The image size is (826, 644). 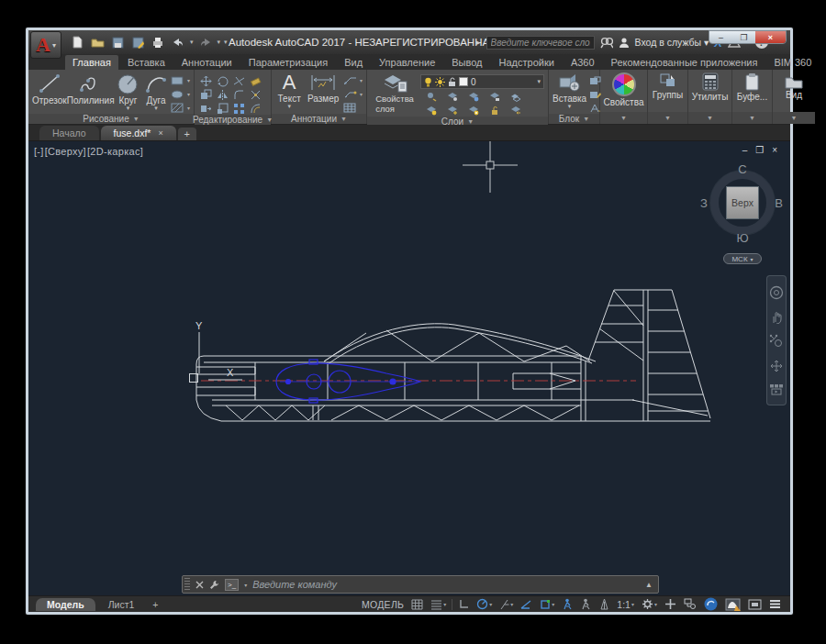 I want to click on ellipse-tool: ▾, so click(x=180, y=94).